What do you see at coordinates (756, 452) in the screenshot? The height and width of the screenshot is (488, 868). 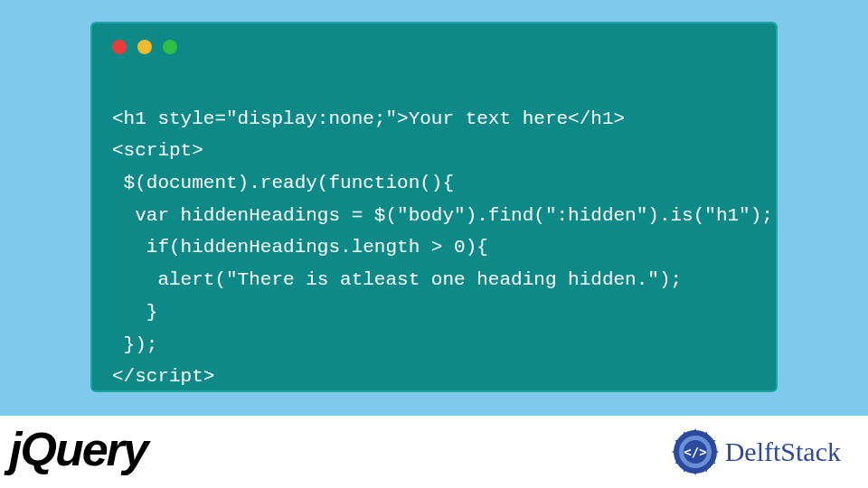 I see `delftstack-logo: </> DelftStack` at bounding box center [756, 452].